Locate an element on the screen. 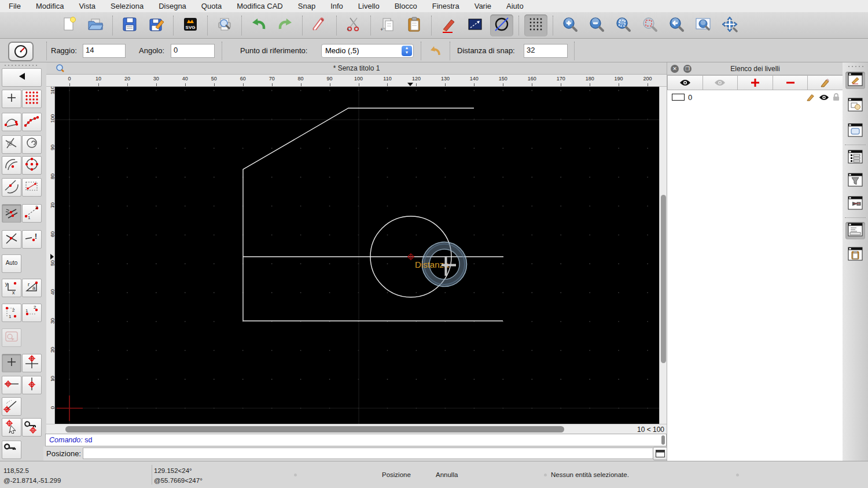 The height and width of the screenshot is (488, 868). layers-panel-titlebar: ✕ ❐ Elenco dei livelli is located at coordinates (755, 69).